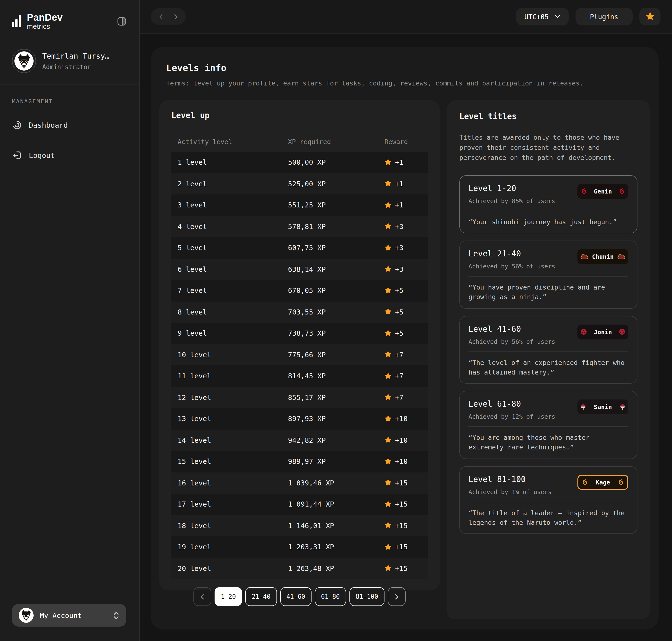 This screenshot has width=672, height=641. What do you see at coordinates (70, 155) in the screenshot?
I see `sidebar-item-logout: Logout` at bounding box center [70, 155].